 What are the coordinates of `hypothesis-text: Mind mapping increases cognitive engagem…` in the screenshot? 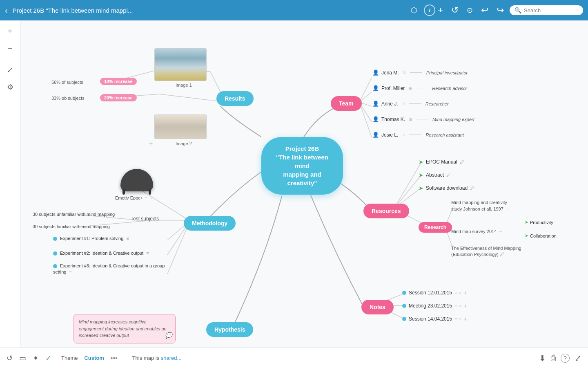 It's located at (125, 329).